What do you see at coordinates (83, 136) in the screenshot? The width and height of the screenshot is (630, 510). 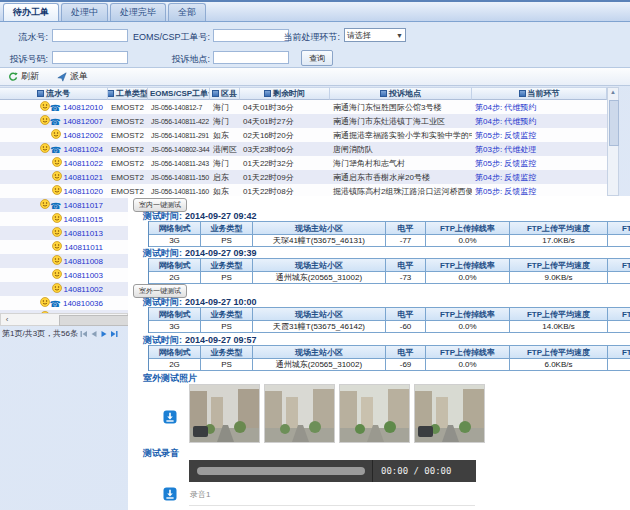 I see `serial-link: 140812002` at bounding box center [83, 136].